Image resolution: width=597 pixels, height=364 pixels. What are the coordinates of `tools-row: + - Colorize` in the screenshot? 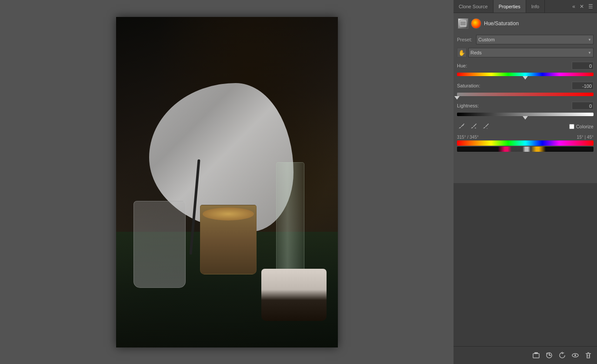 It's located at (525, 127).